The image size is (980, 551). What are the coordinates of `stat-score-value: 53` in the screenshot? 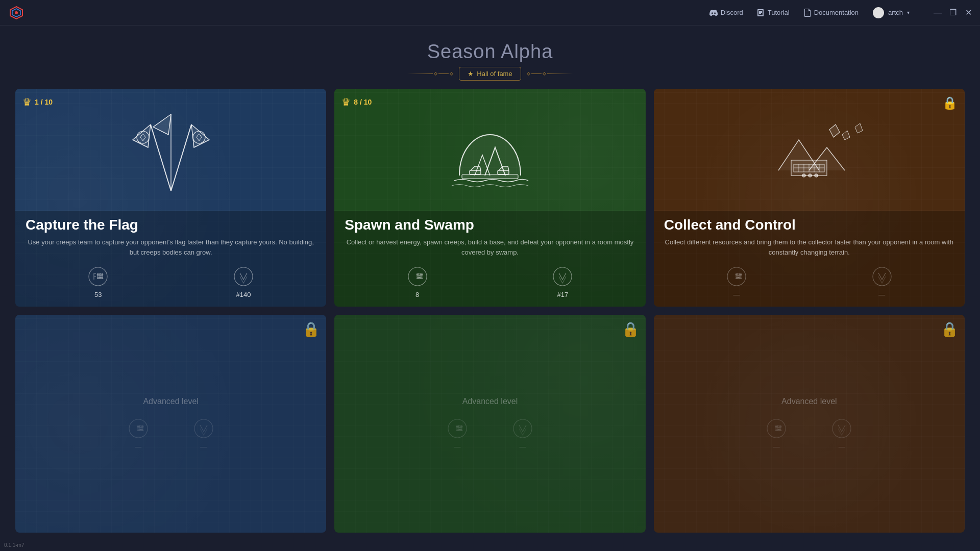 It's located at (98, 295).